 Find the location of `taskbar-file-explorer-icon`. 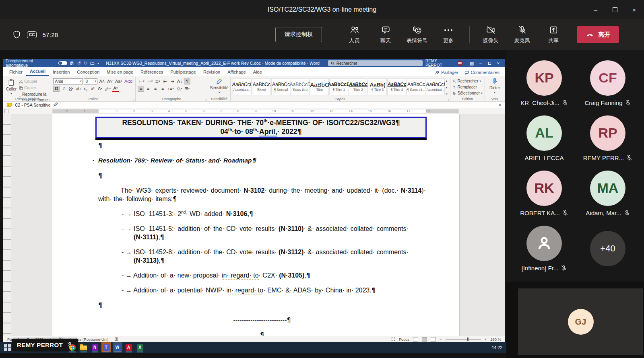

taskbar-file-explorer-icon is located at coordinates (84, 348).